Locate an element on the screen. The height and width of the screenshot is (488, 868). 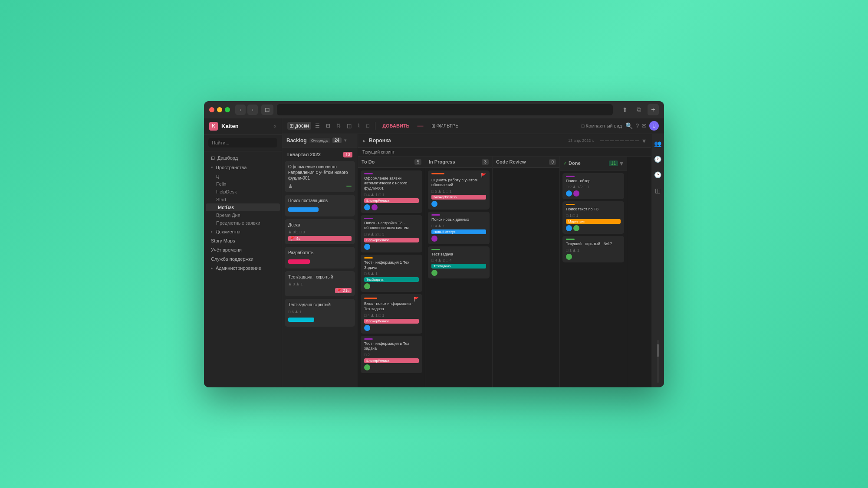
view-sort-button: ⇅ is located at coordinates (339, 126).